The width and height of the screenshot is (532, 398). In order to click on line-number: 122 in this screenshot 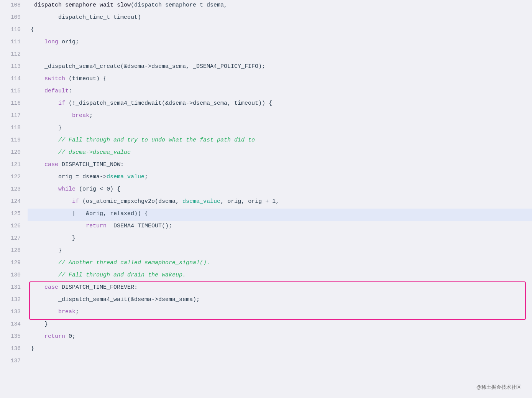, I will do `click(14, 178)`.